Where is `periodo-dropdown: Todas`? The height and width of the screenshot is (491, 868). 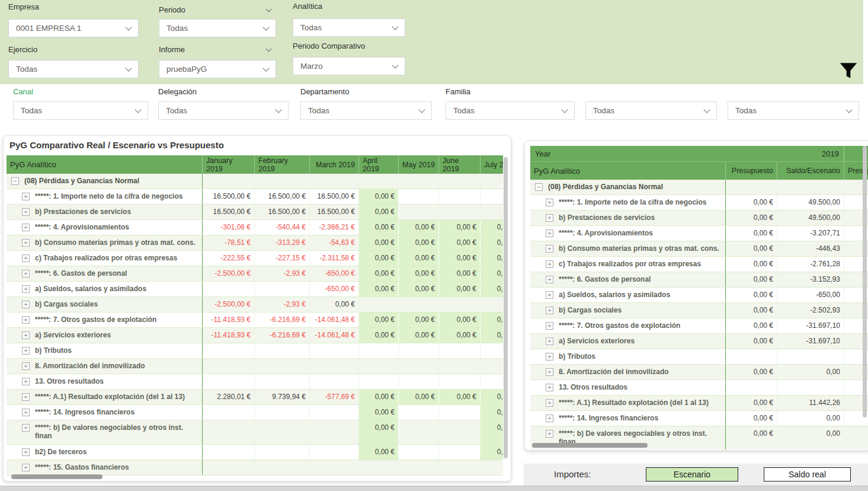 periodo-dropdown: Todas is located at coordinates (217, 28).